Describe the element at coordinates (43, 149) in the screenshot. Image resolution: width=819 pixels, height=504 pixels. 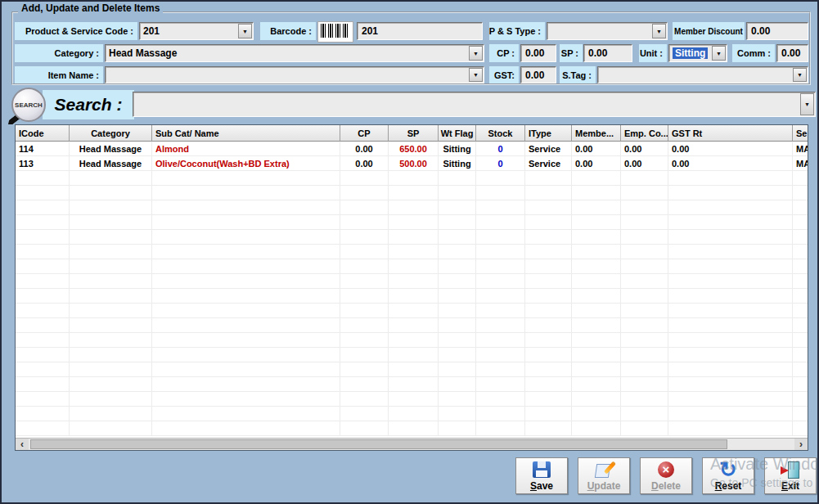
I see `table-cell: 114` at that location.